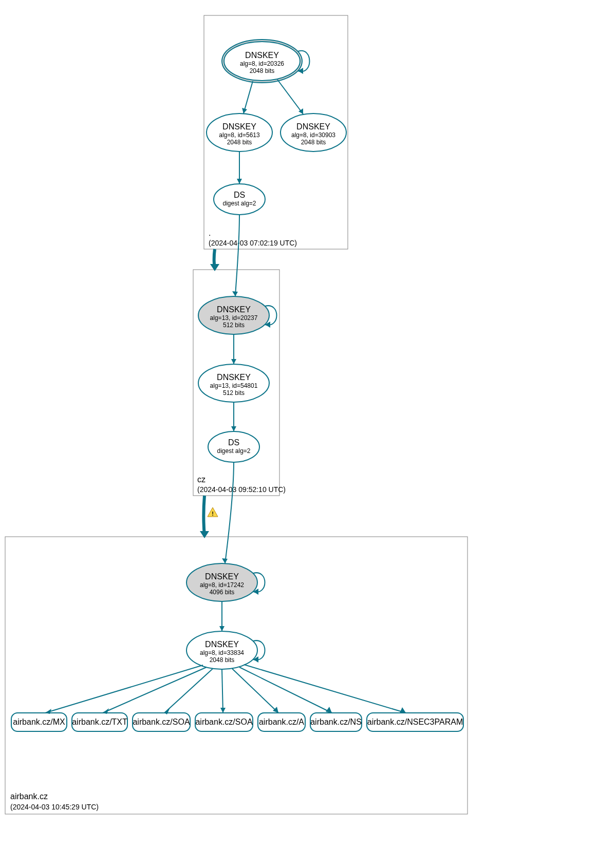 The image size is (598, 868). Describe the element at coordinates (222, 585) in the screenshot. I see `svg-text: alg=8, id=17242` at that location.